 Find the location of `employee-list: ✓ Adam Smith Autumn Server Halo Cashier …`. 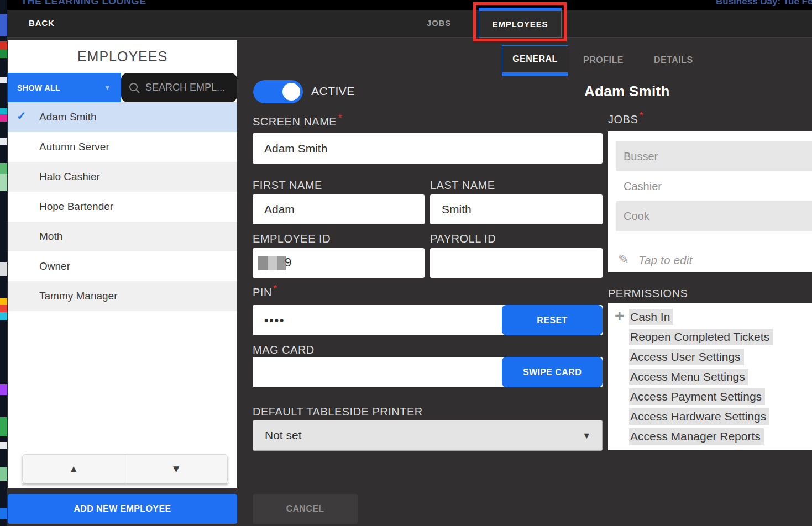

employee-list: ✓ Adam Smith Autumn Server Halo Cashier … is located at coordinates (123, 207).